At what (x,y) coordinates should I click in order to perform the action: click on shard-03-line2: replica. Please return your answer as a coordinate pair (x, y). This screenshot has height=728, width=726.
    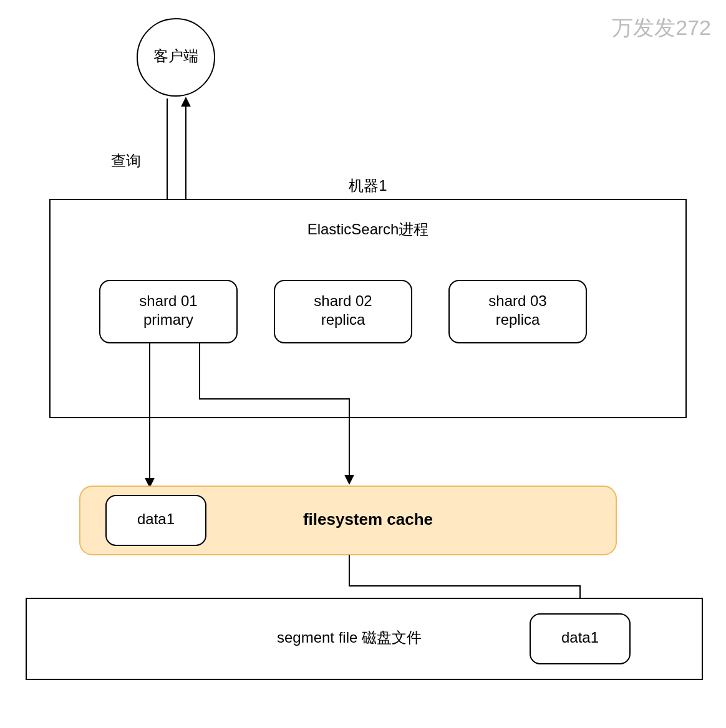
    Looking at the image, I should click on (518, 319).